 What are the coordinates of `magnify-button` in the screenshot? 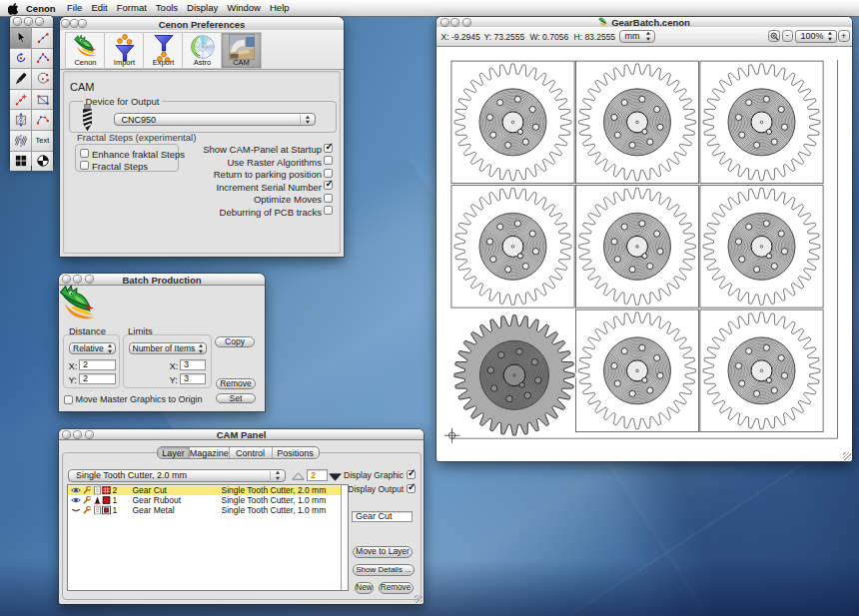 It's located at (774, 36).